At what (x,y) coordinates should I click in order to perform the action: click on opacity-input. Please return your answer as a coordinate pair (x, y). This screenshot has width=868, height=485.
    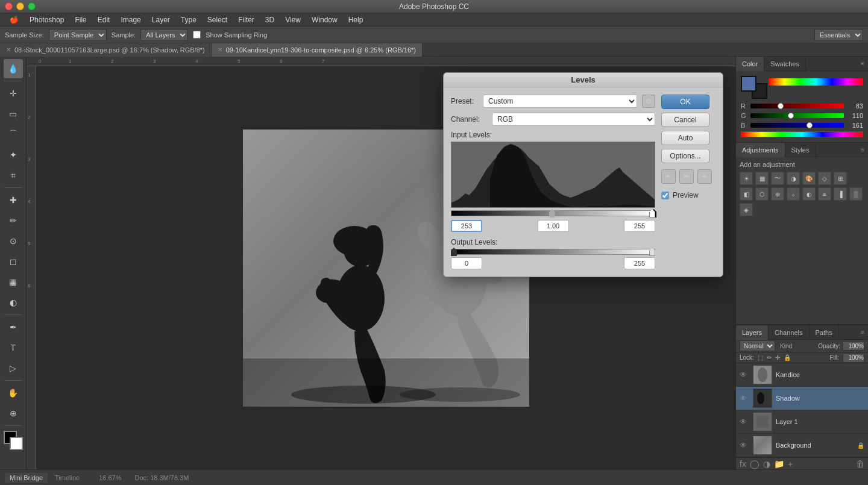
    Looking at the image, I should click on (854, 346).